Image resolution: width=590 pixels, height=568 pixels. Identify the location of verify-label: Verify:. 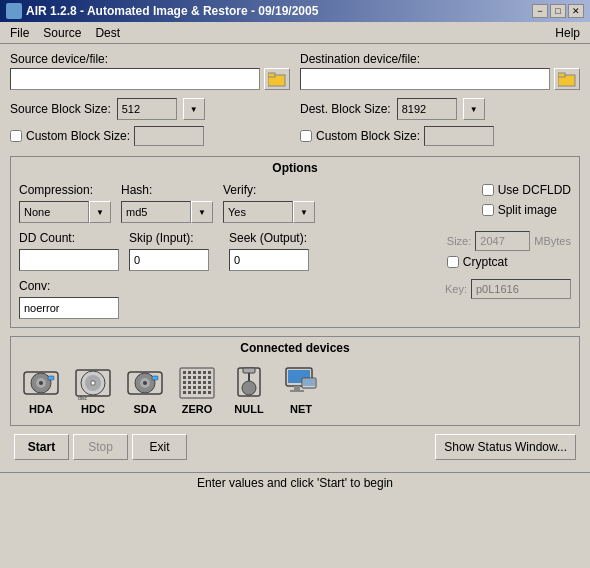
(269, 190).